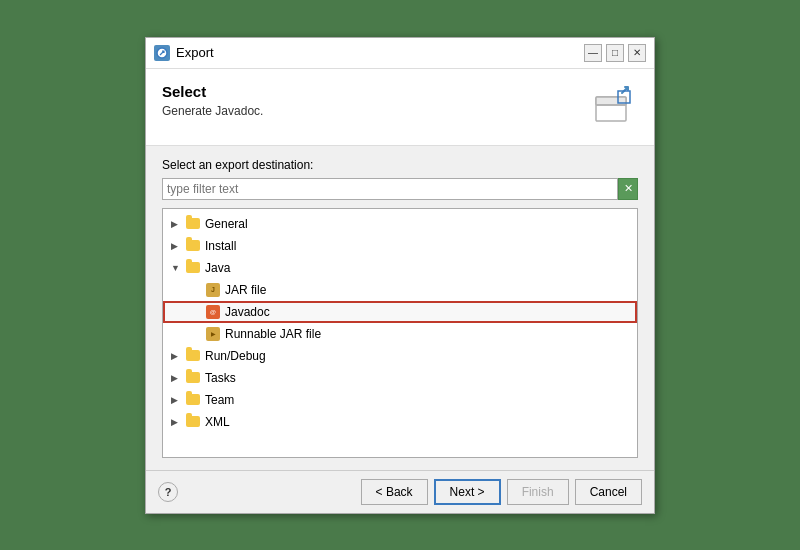  I want to click on chevron-java: ▼, so click(178, 268).